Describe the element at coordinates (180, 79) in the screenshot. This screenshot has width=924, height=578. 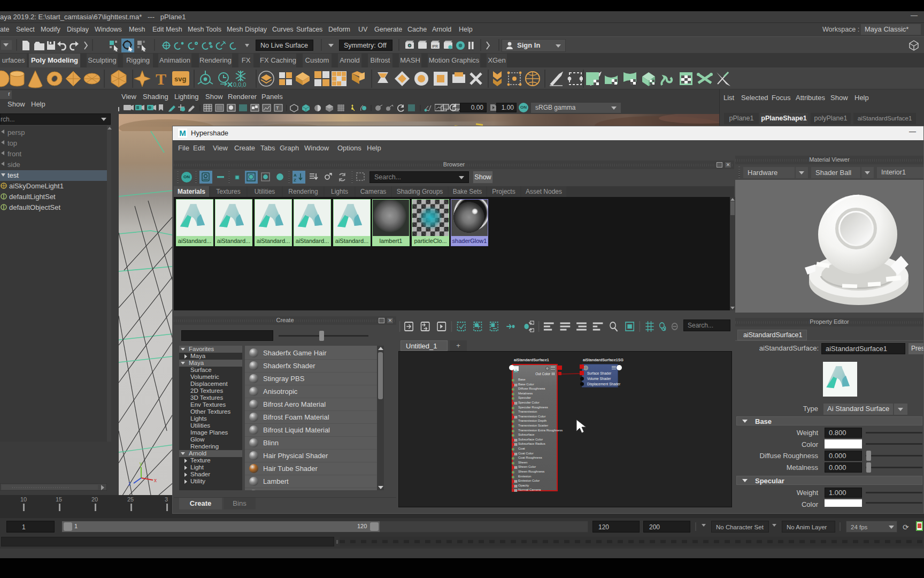
I see `svg-text: svg` at that location.